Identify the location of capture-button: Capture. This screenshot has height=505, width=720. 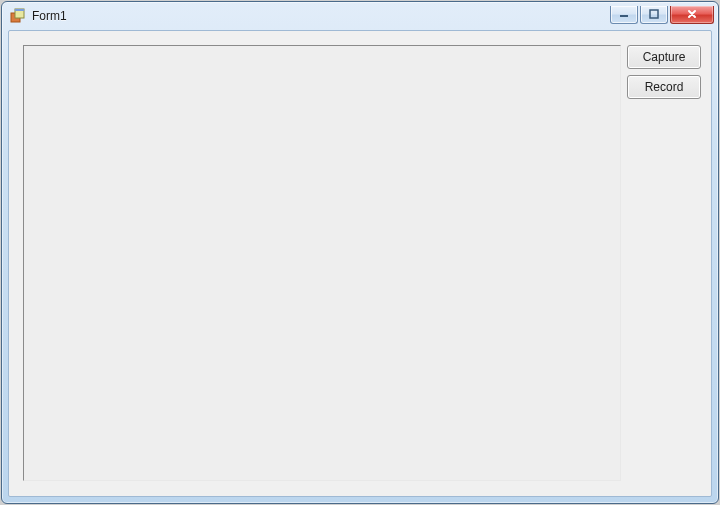
(664, 57).